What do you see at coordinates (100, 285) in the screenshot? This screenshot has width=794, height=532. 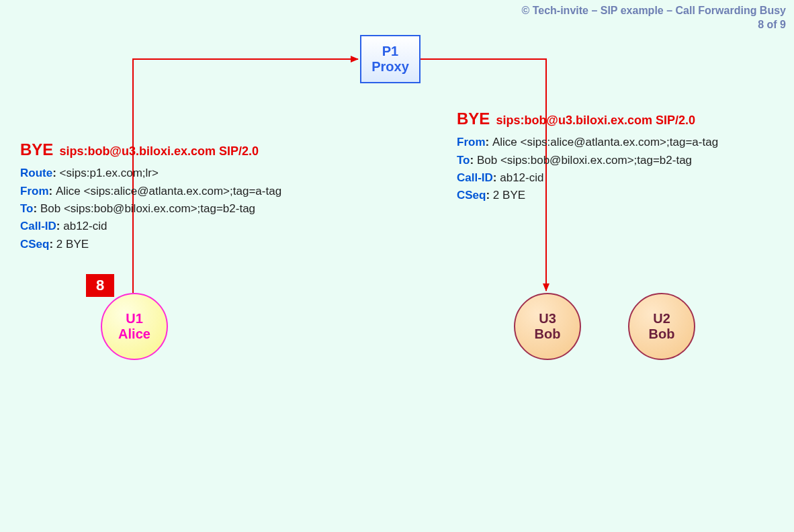 I see `step-badge-number: 8` at bounding box center [100, 285].